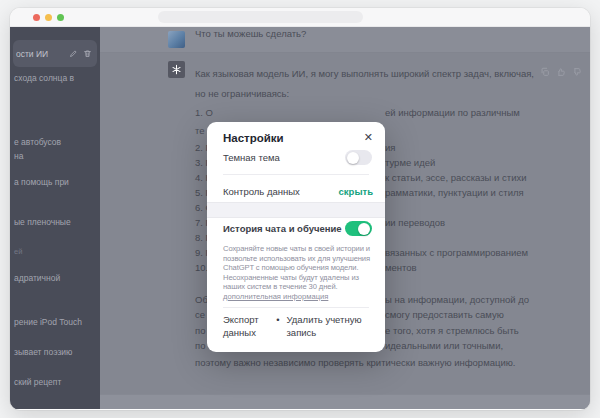 The image size is (600, 418). I want to click on more-info-link: дополнительная информация, so click(276, 296).